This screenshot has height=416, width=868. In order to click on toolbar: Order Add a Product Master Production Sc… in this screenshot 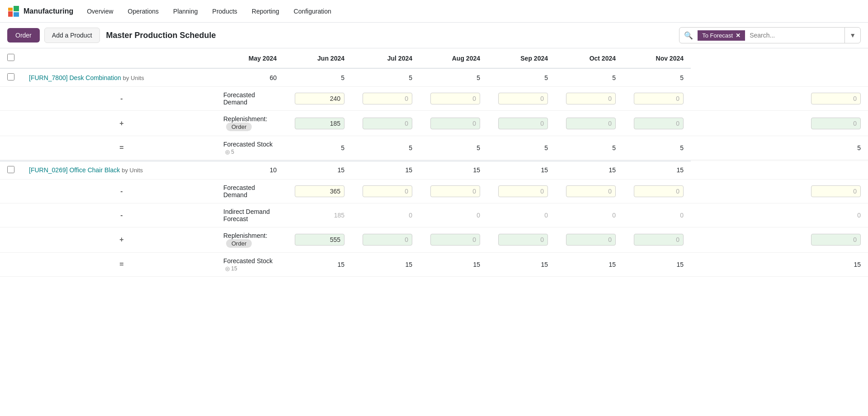, I will do `click(434, 35)`.